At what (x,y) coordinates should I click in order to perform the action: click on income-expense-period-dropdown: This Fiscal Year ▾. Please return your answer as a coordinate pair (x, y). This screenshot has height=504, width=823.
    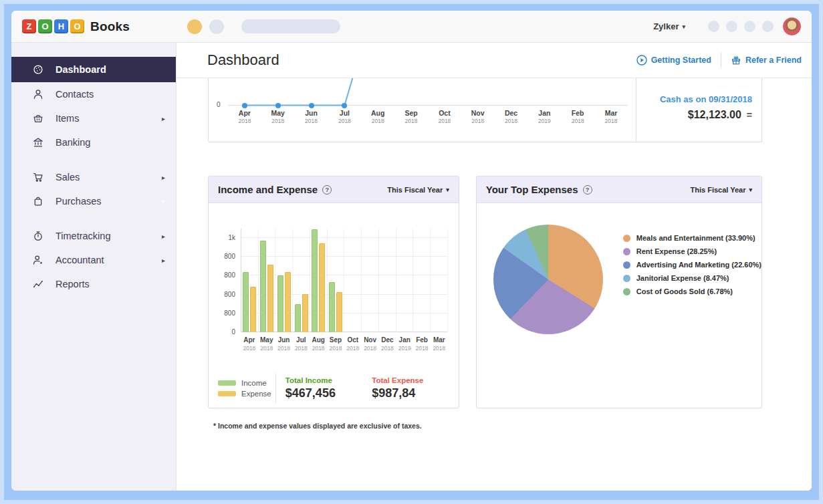
    Looking at the image, I should click on (419, 190).